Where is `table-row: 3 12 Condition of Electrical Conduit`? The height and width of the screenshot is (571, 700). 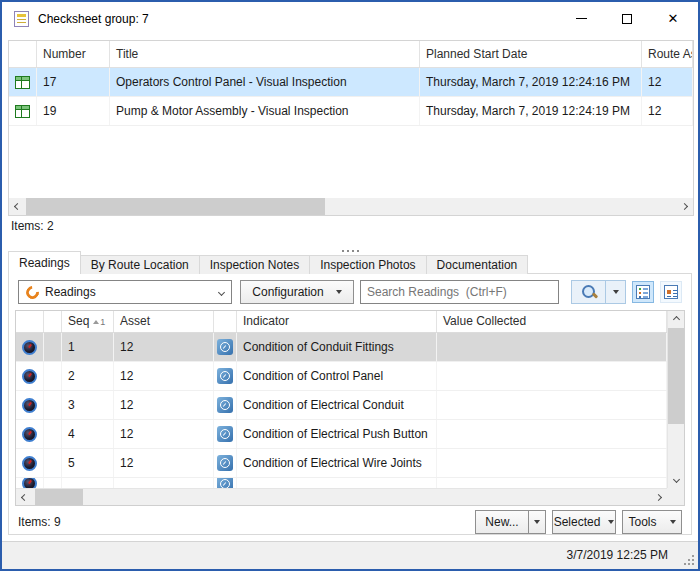
table-row: 3 12 Condition of Electrical Conduit is located at coordinates (342, 406).